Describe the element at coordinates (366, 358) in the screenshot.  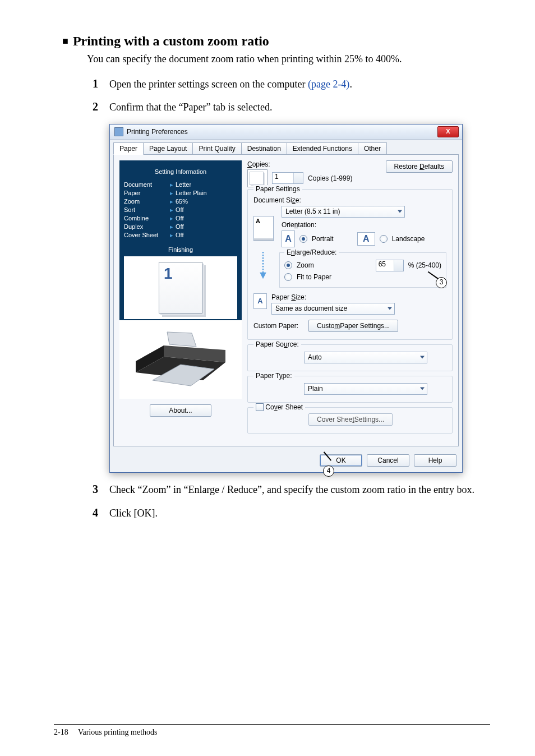
I see `paper-source-combo: Auto` at that location.